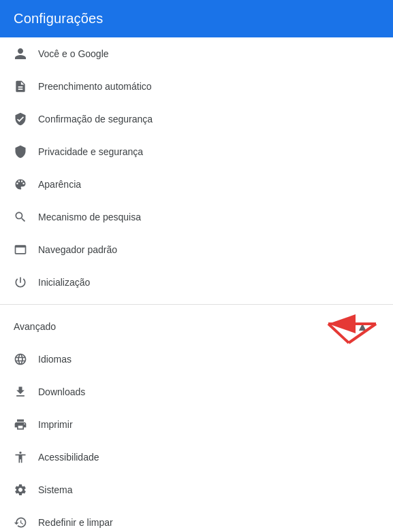  I want to click on sidebar-item-inicializacao: Inicialização, so click(191, 282).